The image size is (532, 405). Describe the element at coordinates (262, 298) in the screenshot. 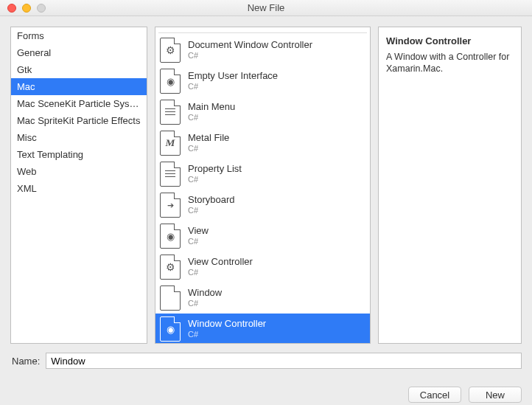

I see `template-item: WindowC#` at that location.